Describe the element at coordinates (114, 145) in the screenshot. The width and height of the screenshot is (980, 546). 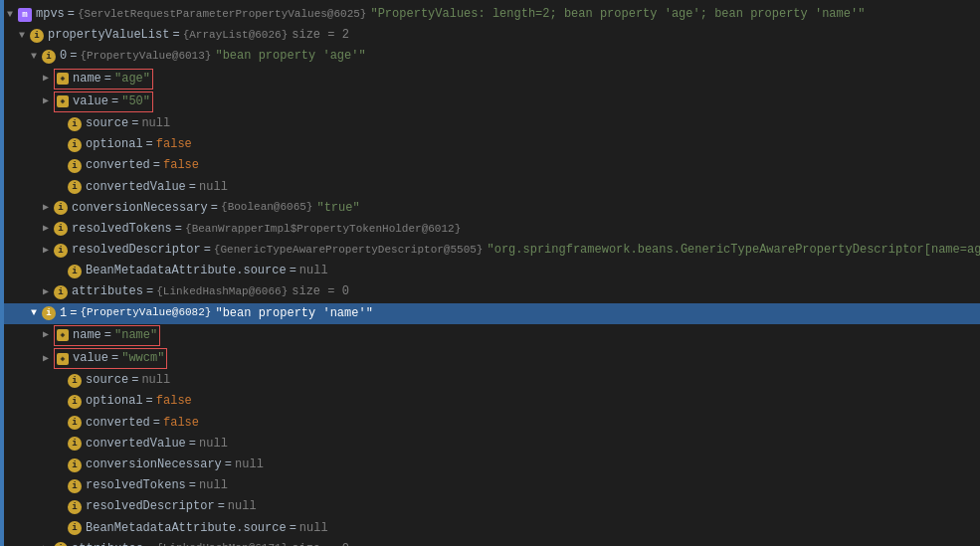
I see `item0-optional-key: optional` at that location.